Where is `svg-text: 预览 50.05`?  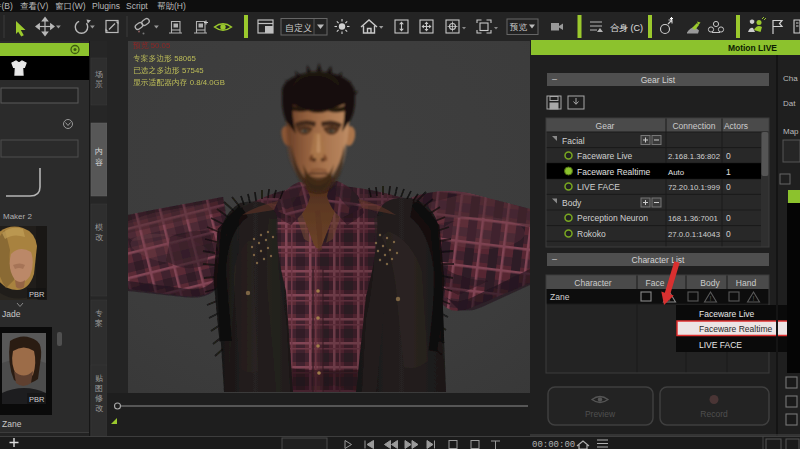
svg-text: 预览 50.05 is located at coordinates (152, 46).